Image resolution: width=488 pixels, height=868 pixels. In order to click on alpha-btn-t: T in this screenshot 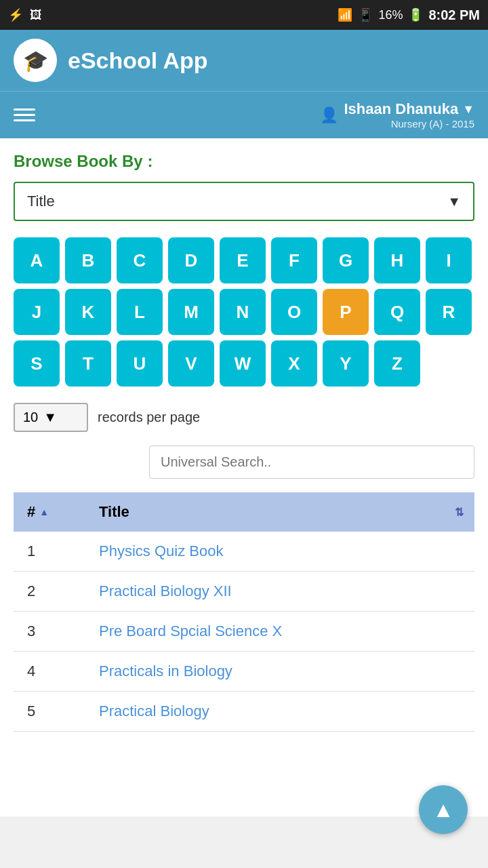, I will do `click(88, 363)`.